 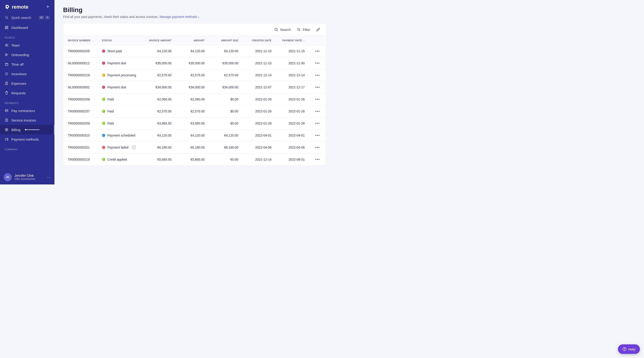 I want to click on table-row: TR0000000315Payment scheduled€4,120.00€4…, so click(x=194, y=136).